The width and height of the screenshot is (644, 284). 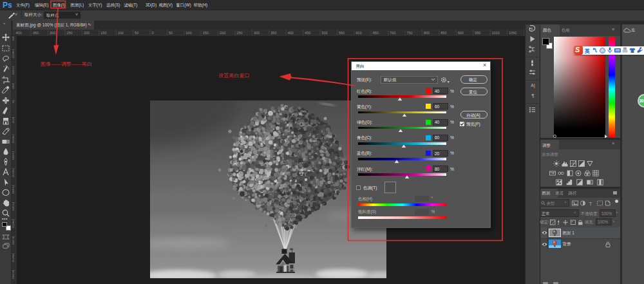 What do you see at coordinates (308, 33) in the screenshot?
I see `svg-text: 450` at bounding box center [308, 33].